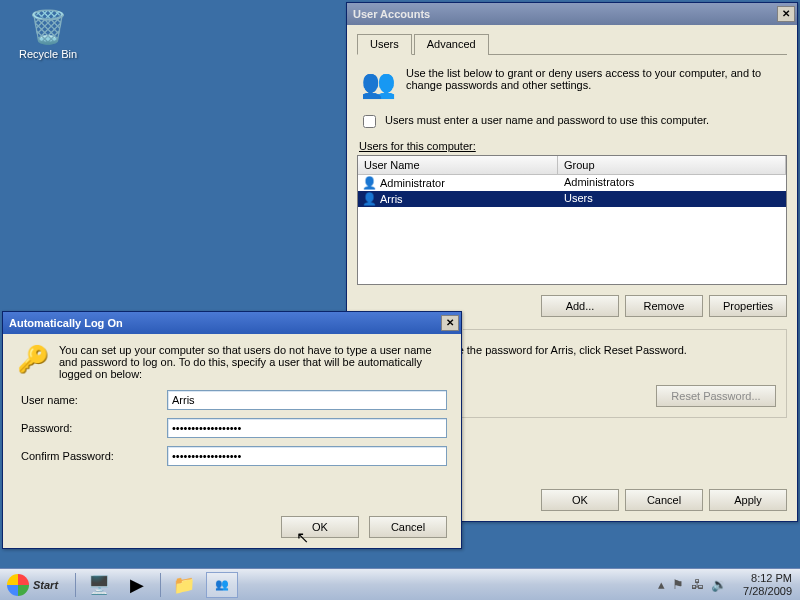 The height and width of the screenshot is (600, 800). Describe the element at coordinates (572, 146) in the screenshot. I see `users-for-computer-label: Users for this computer:` at that location.